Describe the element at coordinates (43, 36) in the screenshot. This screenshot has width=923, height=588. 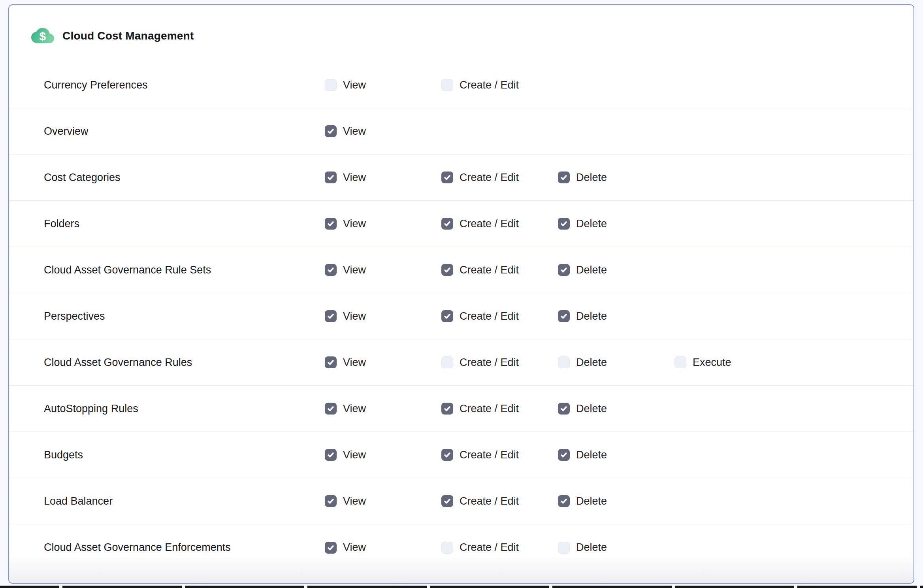
I see `dollar-glyph: $` at that location.